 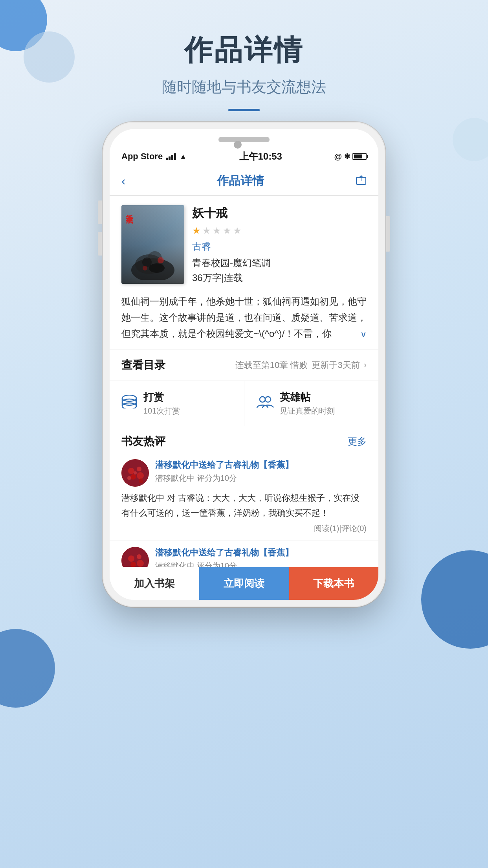 What do you see at coordinates (361, 181) in the screenshot?
I see `share-button` at bounding box center [361, 181].